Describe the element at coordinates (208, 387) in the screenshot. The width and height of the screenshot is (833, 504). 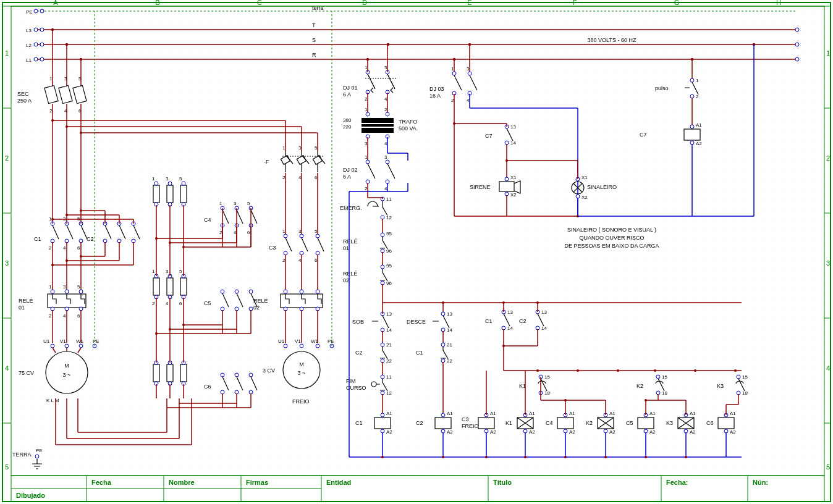
I see `svg-text: C6` at that location.